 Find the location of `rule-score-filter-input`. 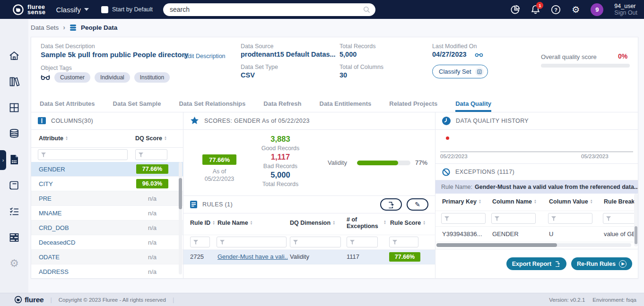

rule-score-filter-input is located at coordinates (404, 242).